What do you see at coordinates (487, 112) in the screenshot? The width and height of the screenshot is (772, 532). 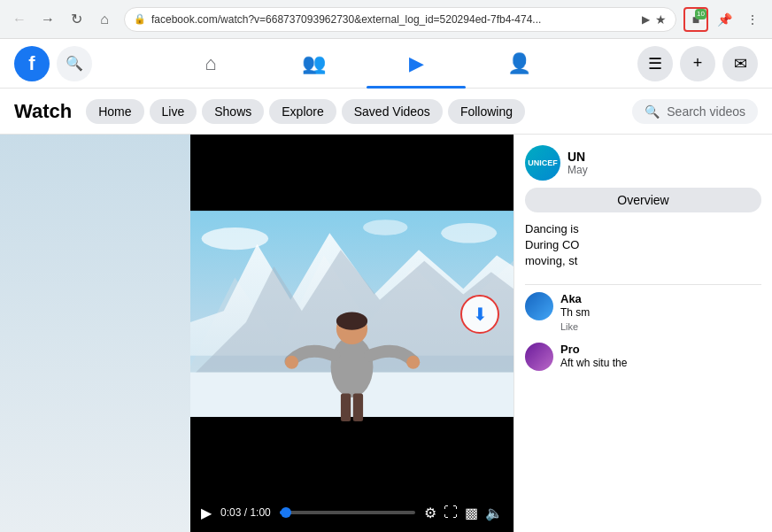 I see `watch-nav-following: Following` at bounding box center [487, 112].